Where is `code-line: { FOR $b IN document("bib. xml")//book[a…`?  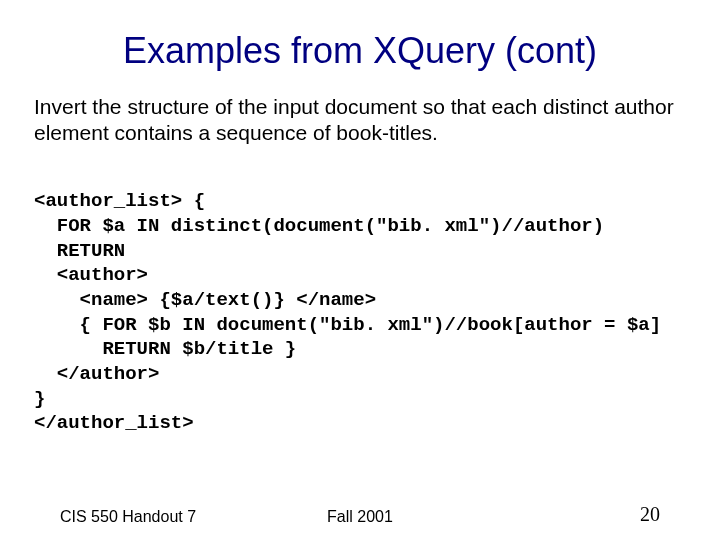 code-line: { FOR $b IN document("bib. xml")//book[a… is located at coordinates (348, 325).